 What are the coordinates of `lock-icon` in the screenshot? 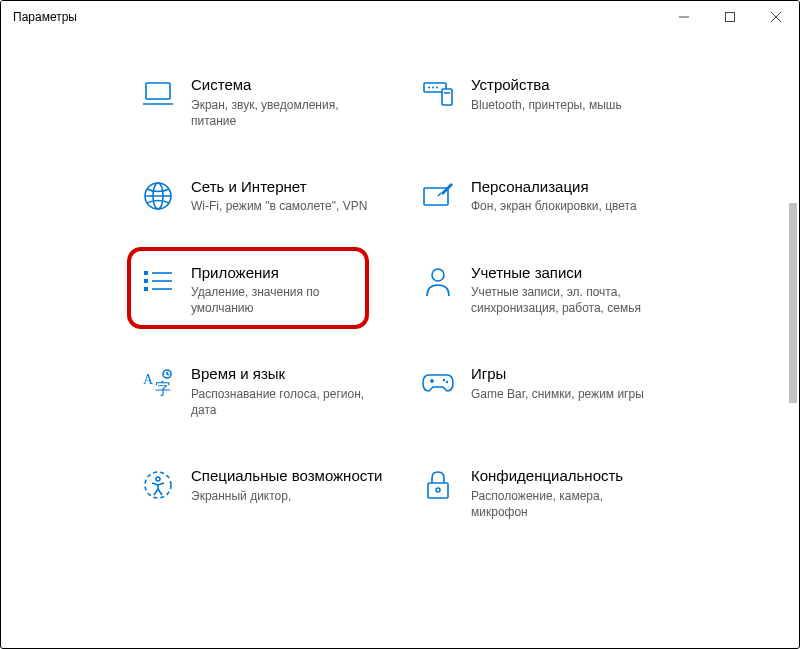 It's located at (438, 485).